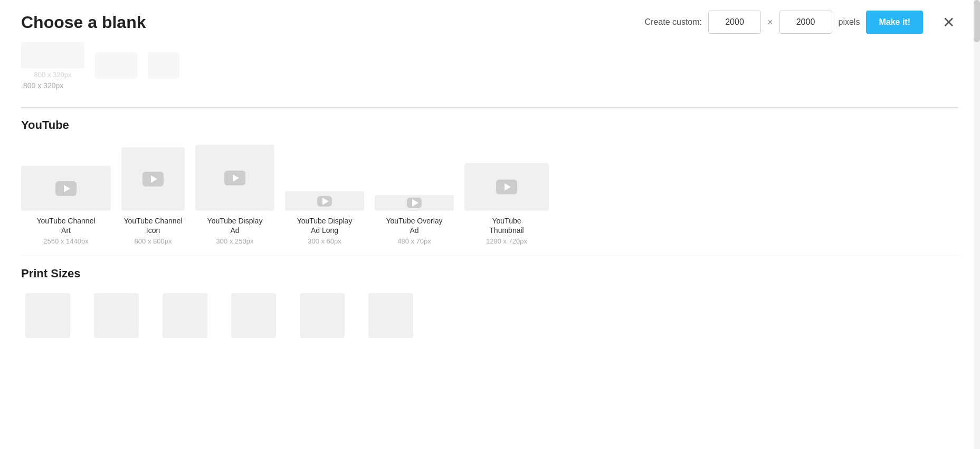 Image resolution: width=980 pixels, height=449 pixels. Describe the element at coordinates (507, 226) in the screenshot. I see `template-name-thumbnail: YouTubeThumbnail` at that location.